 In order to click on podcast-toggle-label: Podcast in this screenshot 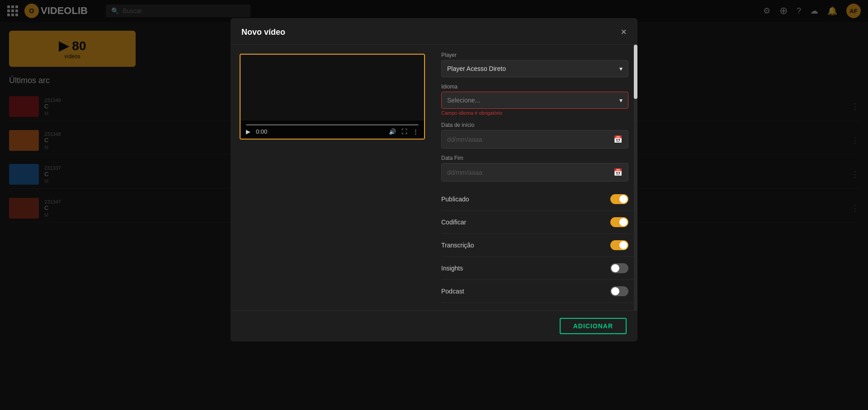, I will do `click(453, 291)`.